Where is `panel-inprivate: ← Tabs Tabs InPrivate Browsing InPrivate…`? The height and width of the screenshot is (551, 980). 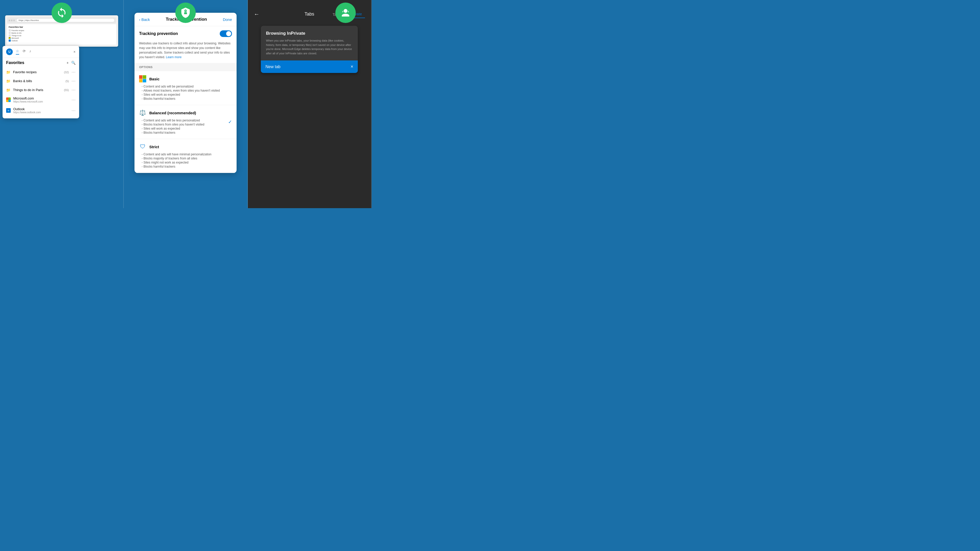
panel-inprivate: ← Tabs Tabs InPrivate Browsing InPrivate… is located at coordinates (310, 104).